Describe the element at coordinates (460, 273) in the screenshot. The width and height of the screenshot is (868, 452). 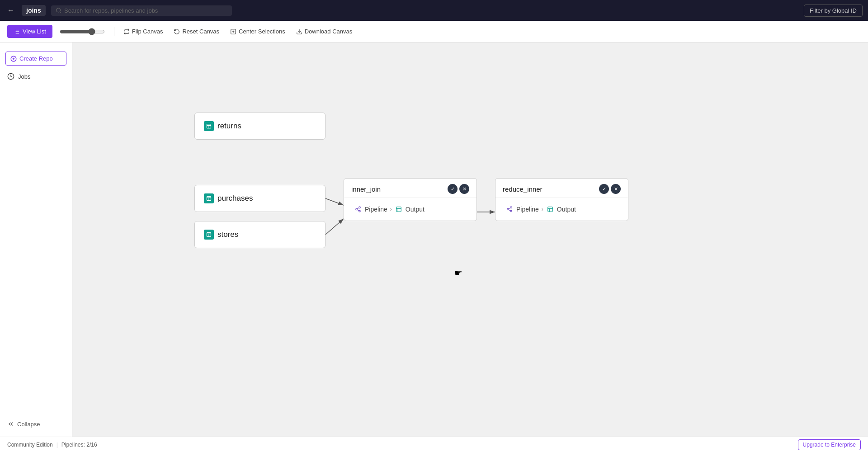
I see `cursor-indicator: ☛` at that location.